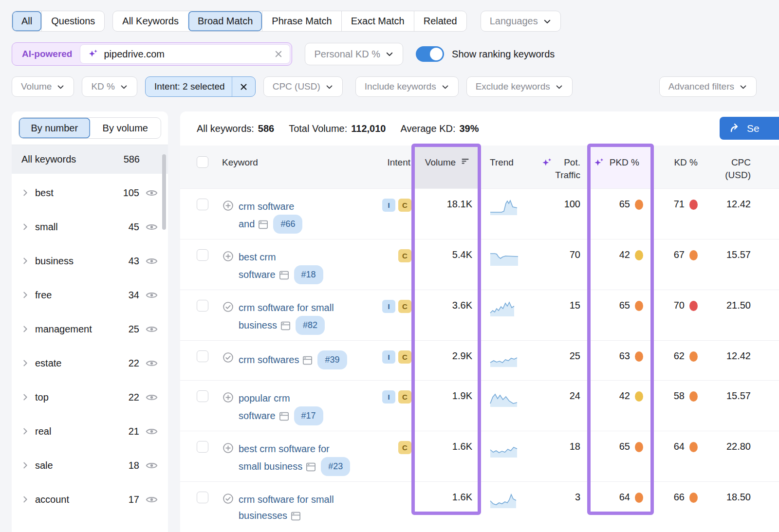  I want to click on column-header-cpc: CPC(USD), so click(744, 167).